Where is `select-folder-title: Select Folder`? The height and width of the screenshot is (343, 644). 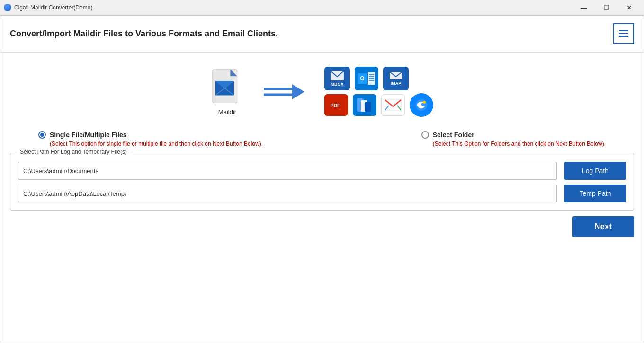
select-folder-title: Select Folder is located at coordinates (454, 135).